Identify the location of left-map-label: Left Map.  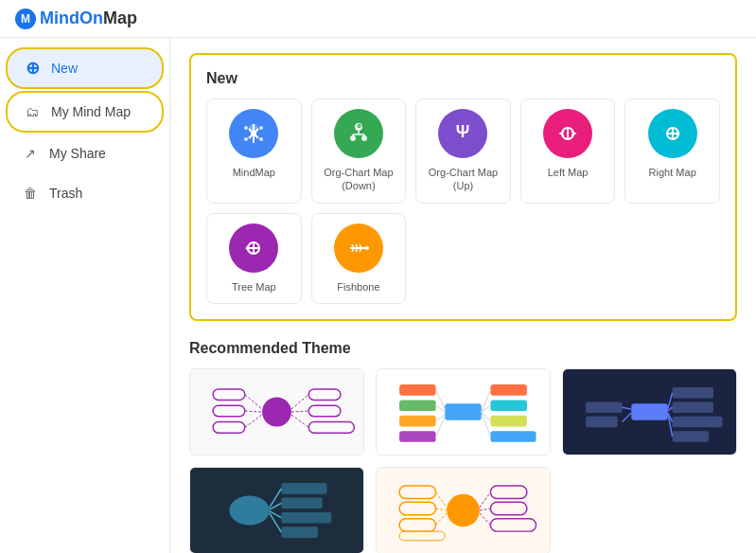
(568, 172).